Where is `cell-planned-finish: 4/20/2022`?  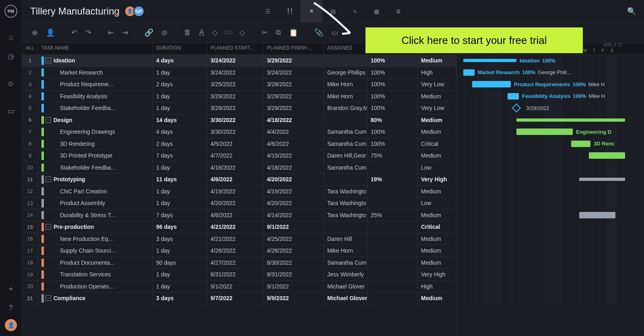
cell-planned-finish: 4/20/2022 is located at coordinates (294, 203).